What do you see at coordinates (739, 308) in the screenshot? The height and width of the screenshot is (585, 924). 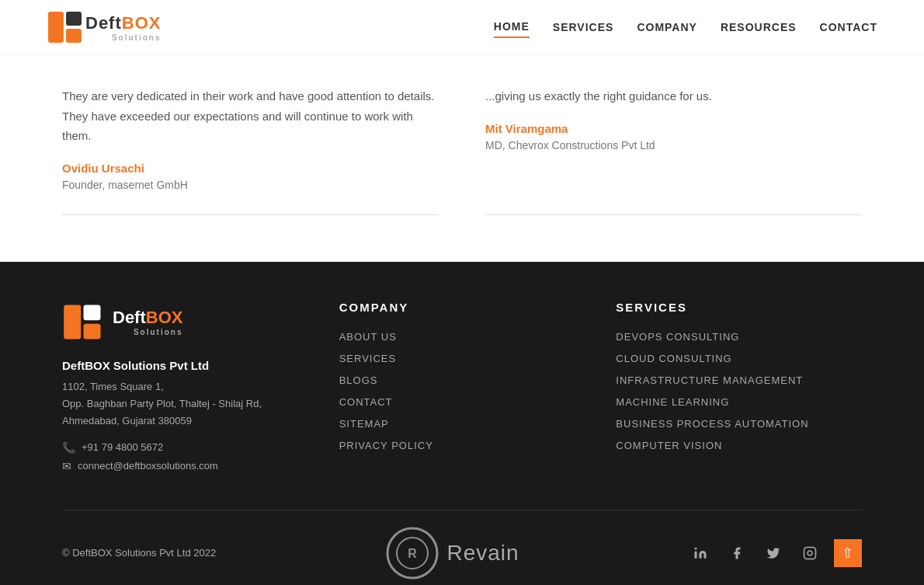 I see `footer-services-title: SERVICES` at bounding box center [739, 308].